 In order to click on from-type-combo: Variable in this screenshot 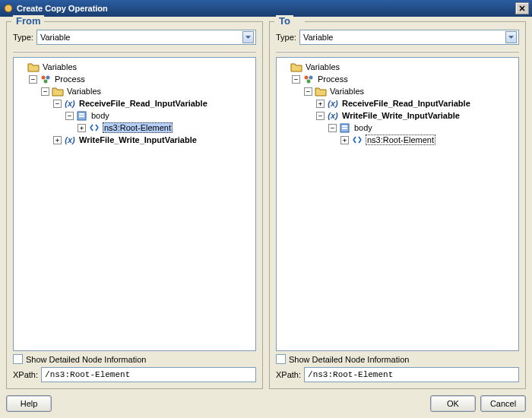, I will do `click(146, 37)`.